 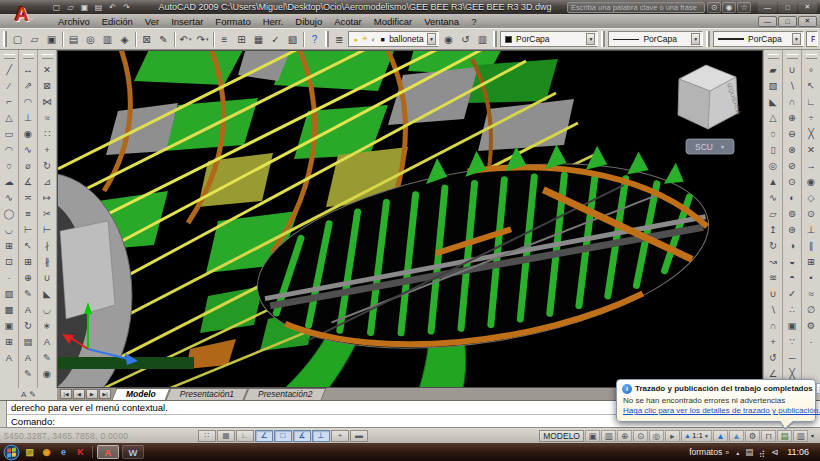 I want to click on command-window-grip, so click(x=4, y=414).